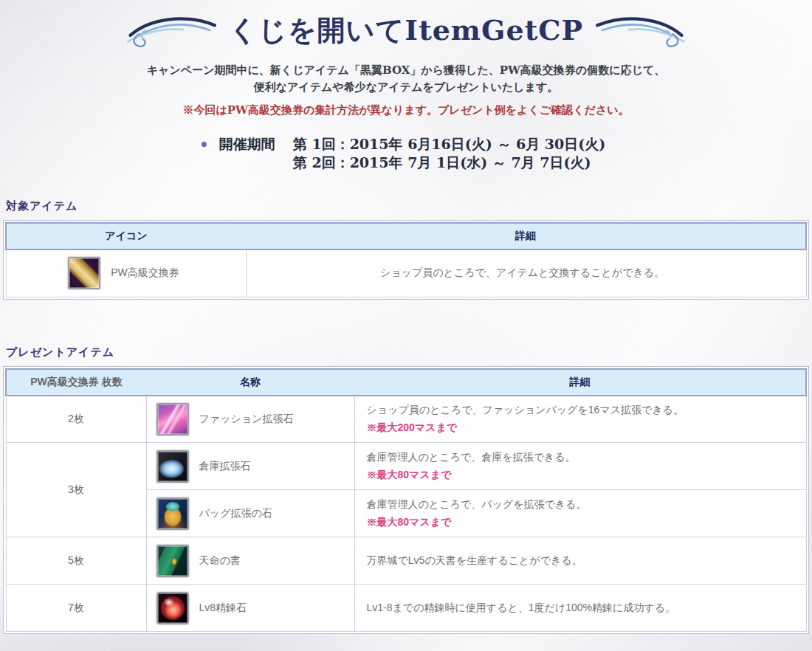 The height and width of the screenshot is (651, 812). I want to click on table-header-row: PW高級交換券 枚数 名称 詳細, so click(406, 382).